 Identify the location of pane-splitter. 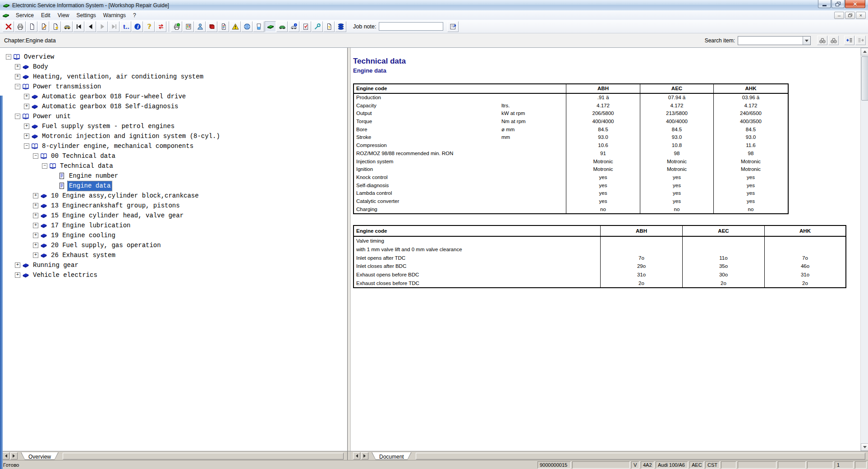
(349, 249).